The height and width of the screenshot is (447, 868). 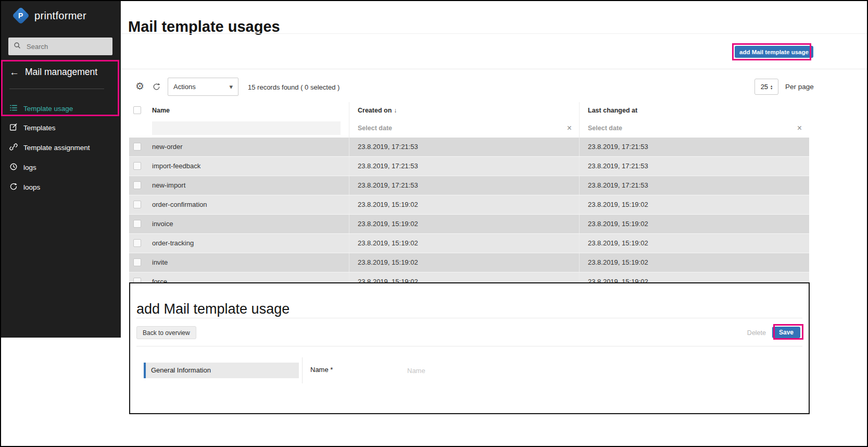 I want to click on row-name: invite, so click(x=248, y=263).